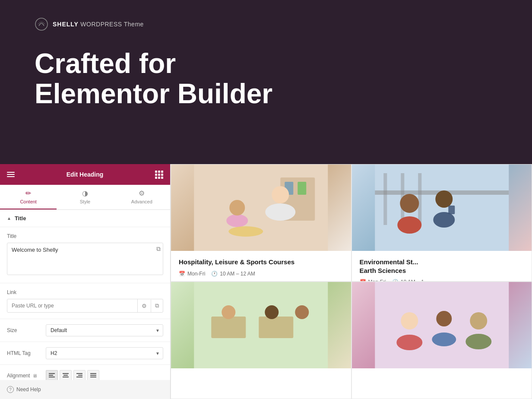 This screenshot has width=532, height=399. I want to click on help-icon: ?, so click(10, 390).